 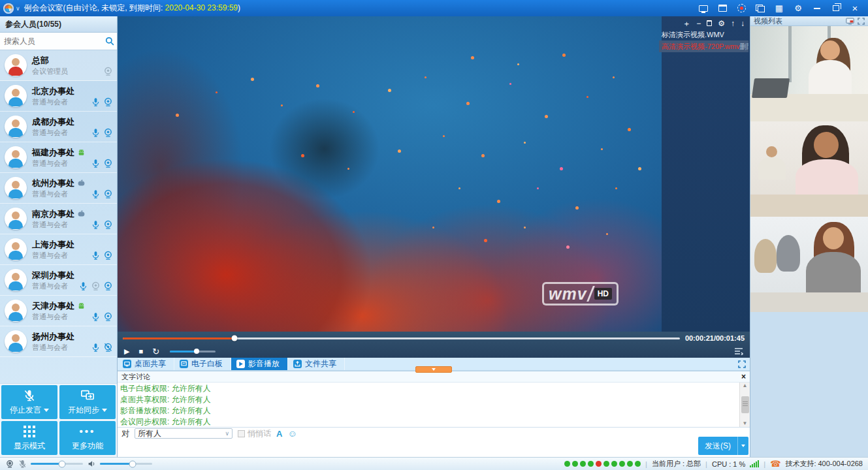 I want to click on progress-bar, so click(x=401, y=338).